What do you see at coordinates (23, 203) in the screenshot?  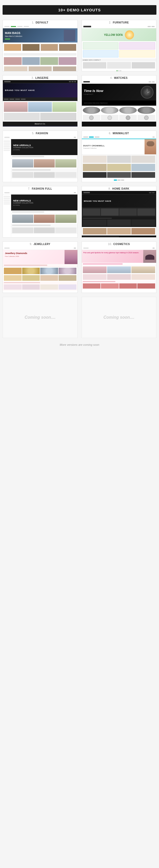 I see `fashion-full-hero-subtitle: SUMMER COLLECTION` at bounding box center [23, 203].